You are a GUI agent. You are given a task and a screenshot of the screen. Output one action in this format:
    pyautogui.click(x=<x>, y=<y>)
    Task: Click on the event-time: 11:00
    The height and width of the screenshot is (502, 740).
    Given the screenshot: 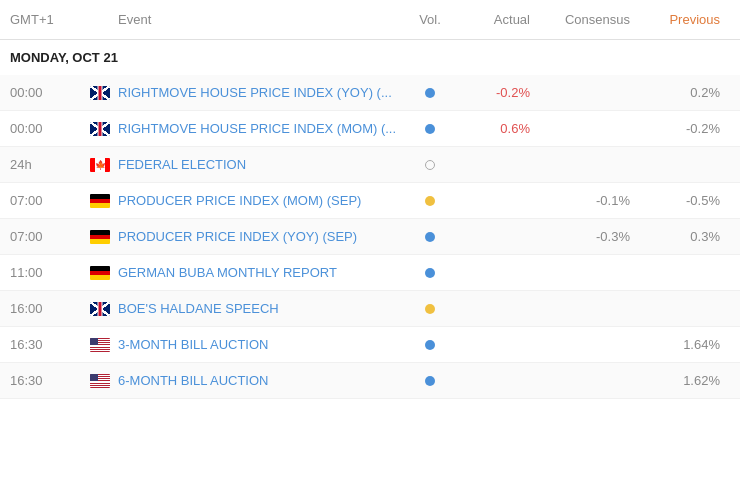 What is the action you would take?
    pyautogui.click(x=50, y=272)
    